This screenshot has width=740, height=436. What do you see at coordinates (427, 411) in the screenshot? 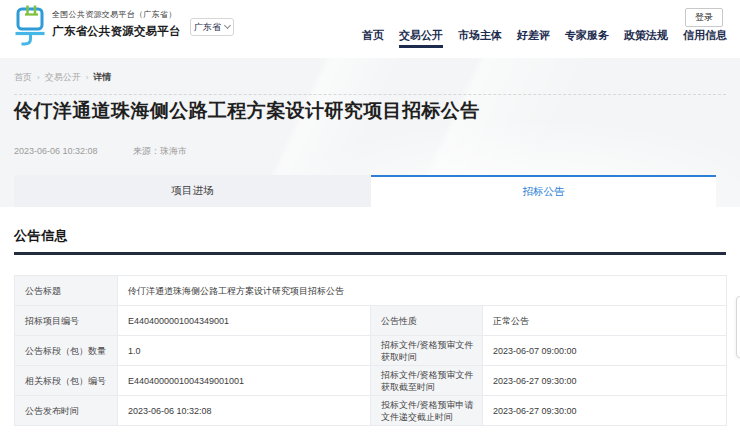
I see `info-label-cell: 投标文件/资格预审申请文件递交截止时间` at bounding box center [427, 411].